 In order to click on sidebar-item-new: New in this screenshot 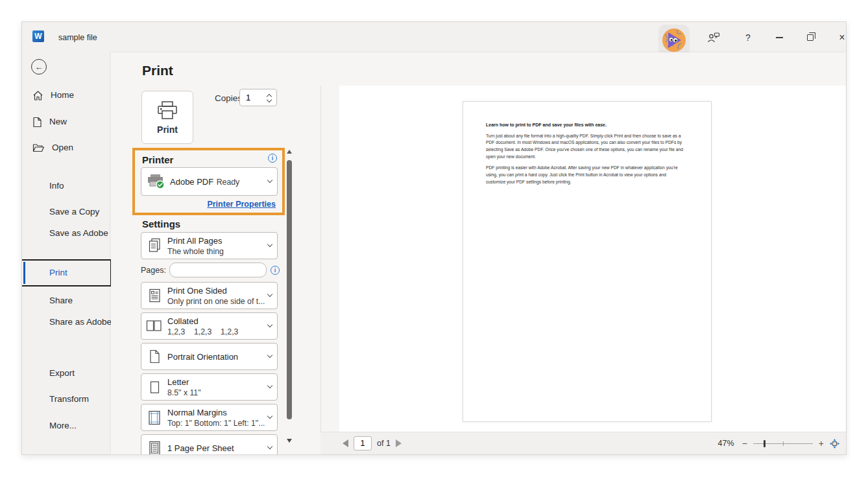, I will do `click(69, 122)`.